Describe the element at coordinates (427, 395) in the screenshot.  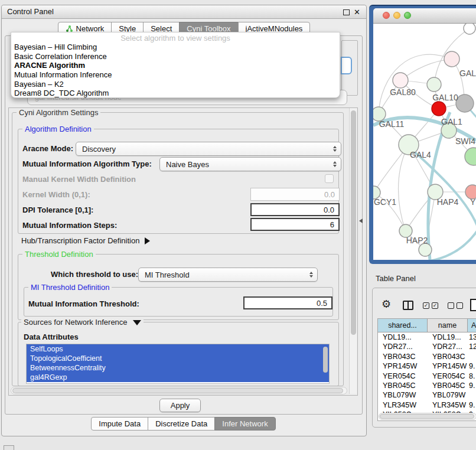
I see `table-row: YBL079W YBL079W` at that location.